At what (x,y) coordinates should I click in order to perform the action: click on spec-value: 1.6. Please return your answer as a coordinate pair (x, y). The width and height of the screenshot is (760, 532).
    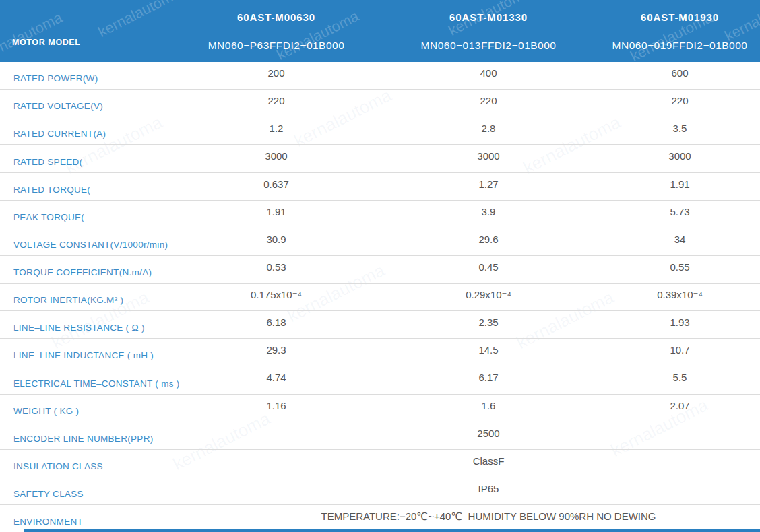
    Looking at the image, I should click on (488, 403).